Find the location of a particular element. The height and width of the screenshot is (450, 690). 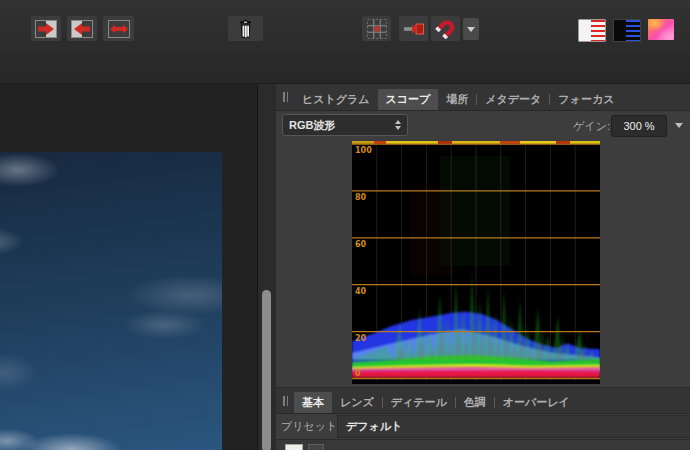

scope-mode-value: RGB波形 is located at coordinates (312, 126).